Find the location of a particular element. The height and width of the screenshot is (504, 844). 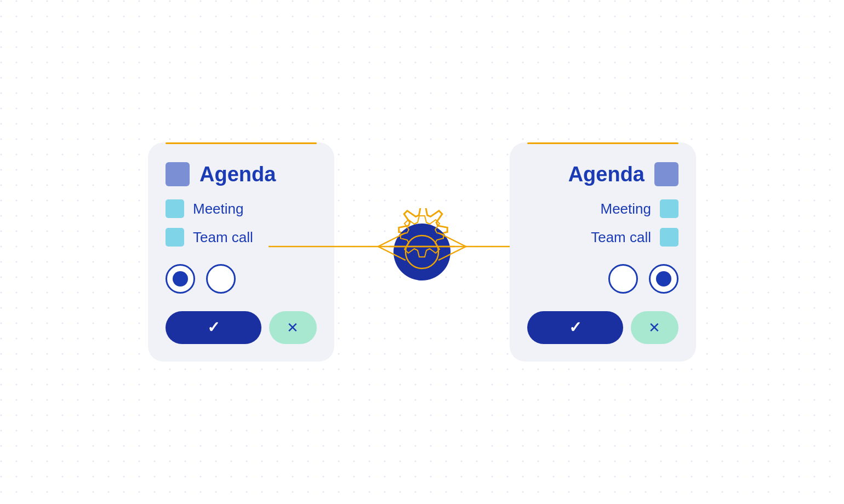

right-teamcall-icon is located at coordinates (669, 237).